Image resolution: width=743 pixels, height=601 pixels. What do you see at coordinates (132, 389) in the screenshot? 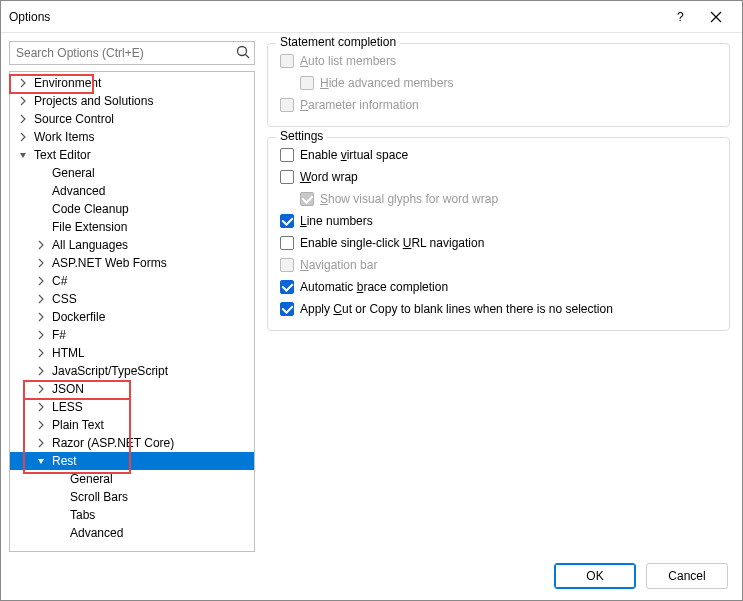
I see `tree-item: JSON` at bounding box center [132, 389].